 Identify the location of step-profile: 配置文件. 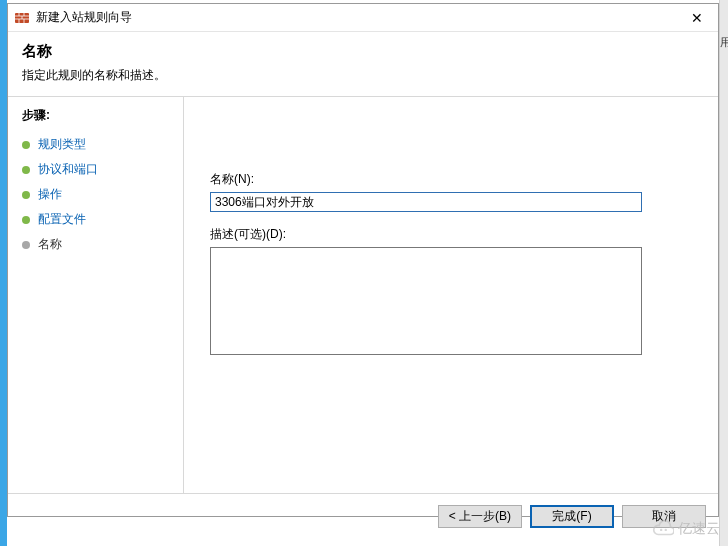
(98, 220).